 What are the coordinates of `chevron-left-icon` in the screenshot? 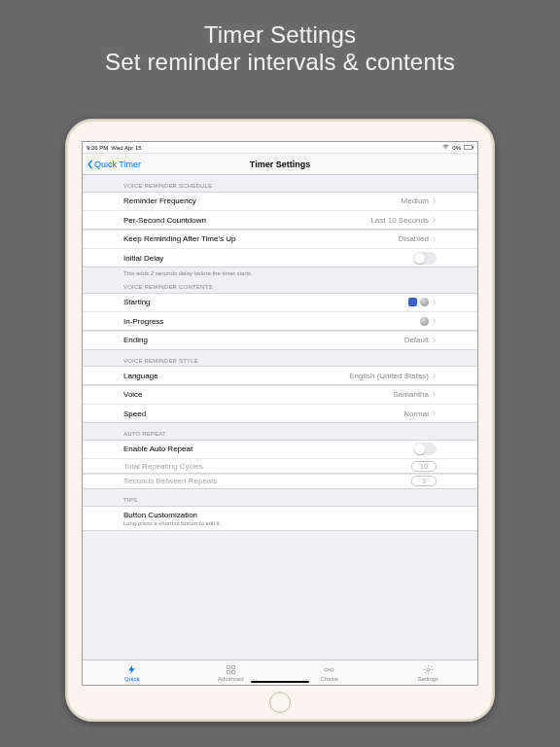 It's located at (90, 164).